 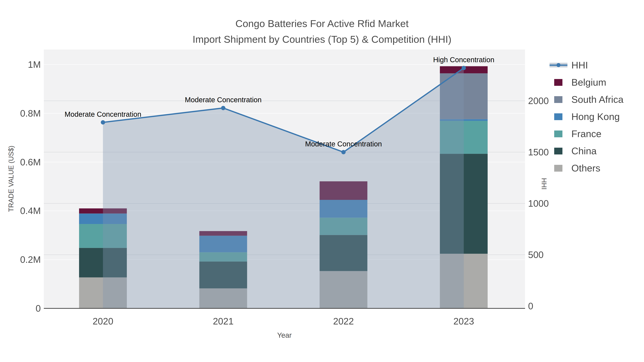 I want to click on right-tick-2000: 2000, so click(x=538, y=101).